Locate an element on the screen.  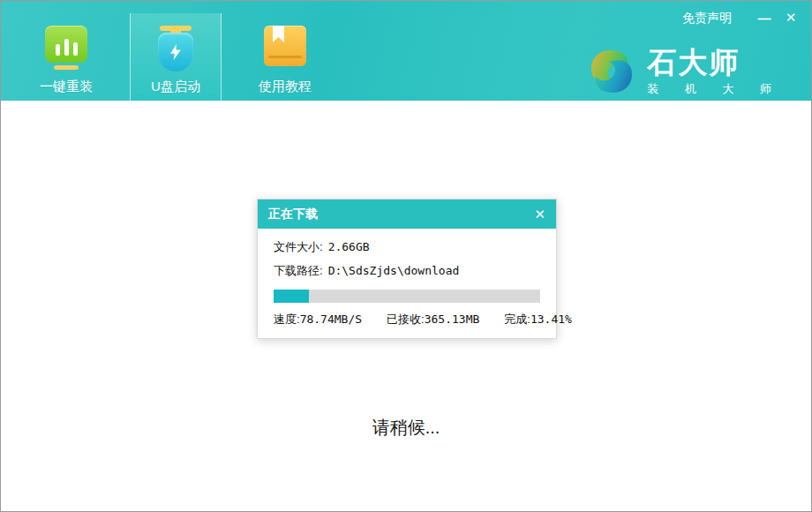
complete-stat: 完成:13.41% is located at coordinates (538, 320).